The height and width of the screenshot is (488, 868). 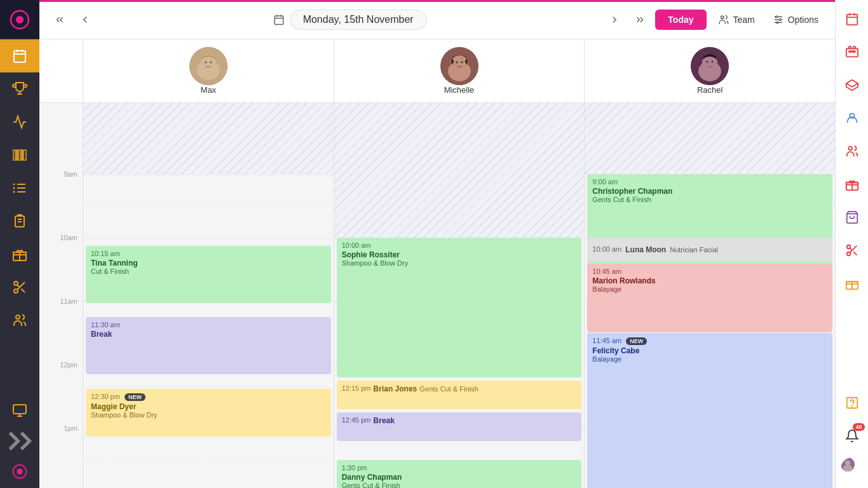 I want to click on team-button: Team, so click(x=736, y=20).